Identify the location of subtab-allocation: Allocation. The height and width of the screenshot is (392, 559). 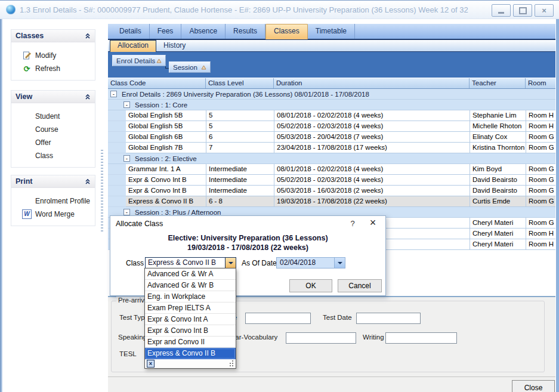
(133, 46).